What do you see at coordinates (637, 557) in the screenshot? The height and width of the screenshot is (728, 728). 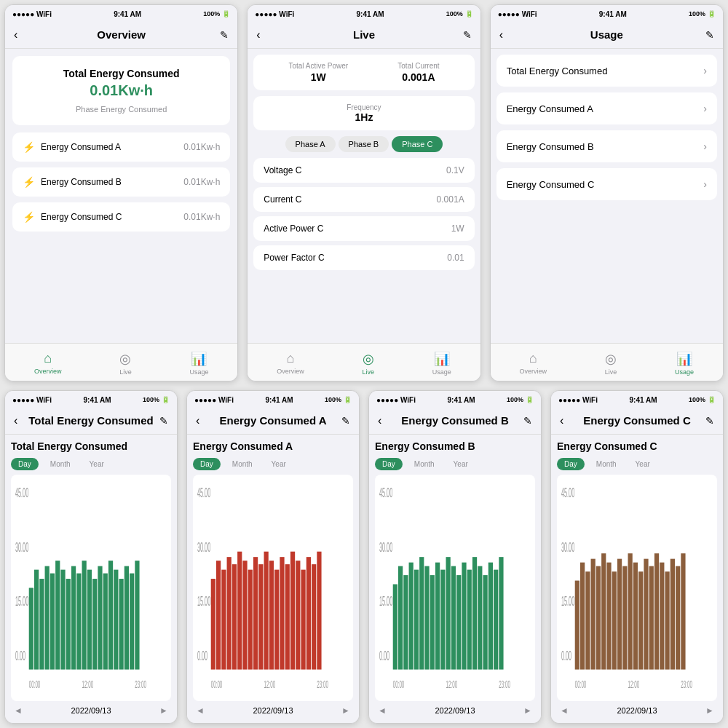 I see `chart-c-phone: ●●●●● WiFi 9:41 AM 100% 🔋 ‹ Energy Consu…` at bounding box center [637, 557].